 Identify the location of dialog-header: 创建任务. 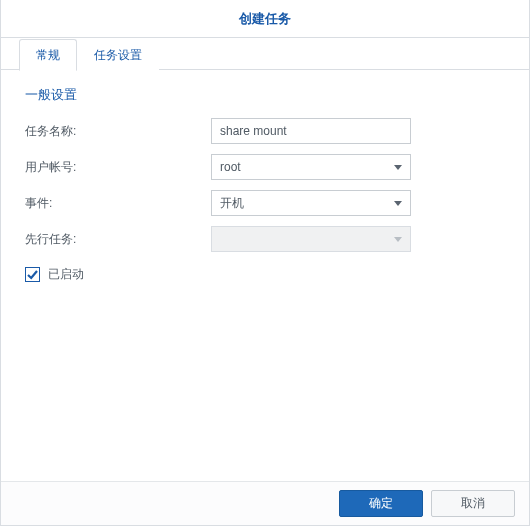
(265, 19).